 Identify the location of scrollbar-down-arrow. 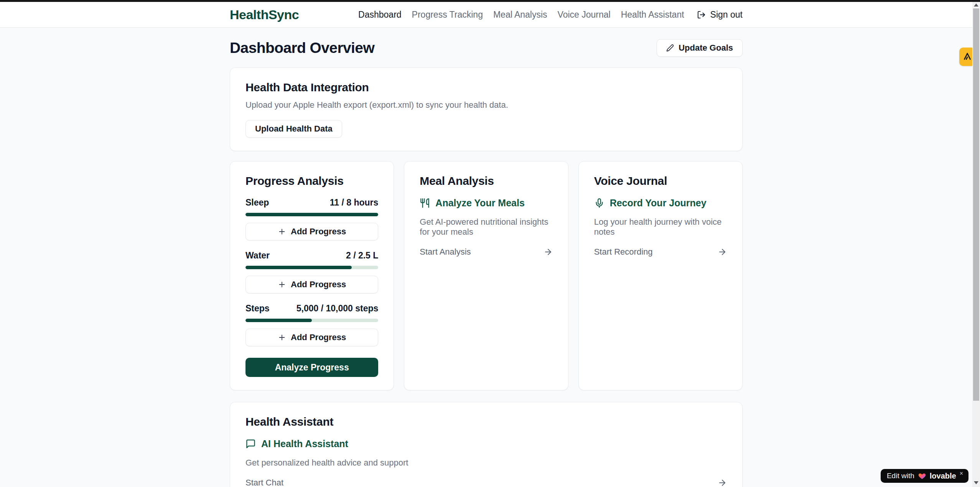
(976, 483).